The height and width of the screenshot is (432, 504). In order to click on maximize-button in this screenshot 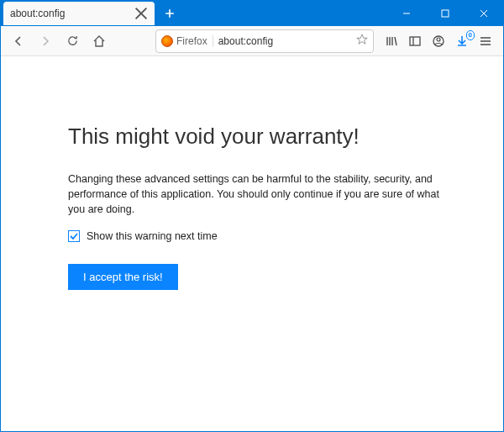, I will do `click(445, 13)`.